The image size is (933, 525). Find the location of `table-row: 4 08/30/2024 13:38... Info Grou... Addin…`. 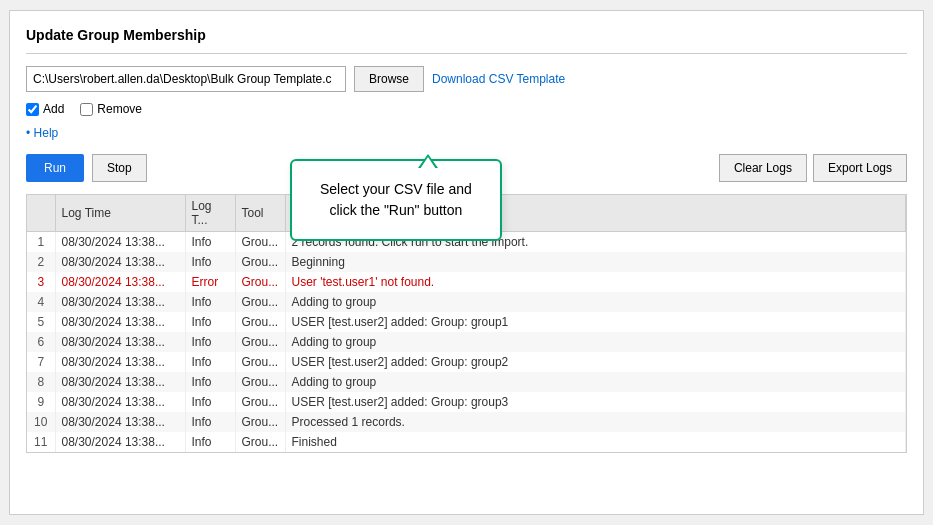

table-row: 4 08/30/2024 13:38... Info Grou... Addin… is located at coordinates (466, 302).